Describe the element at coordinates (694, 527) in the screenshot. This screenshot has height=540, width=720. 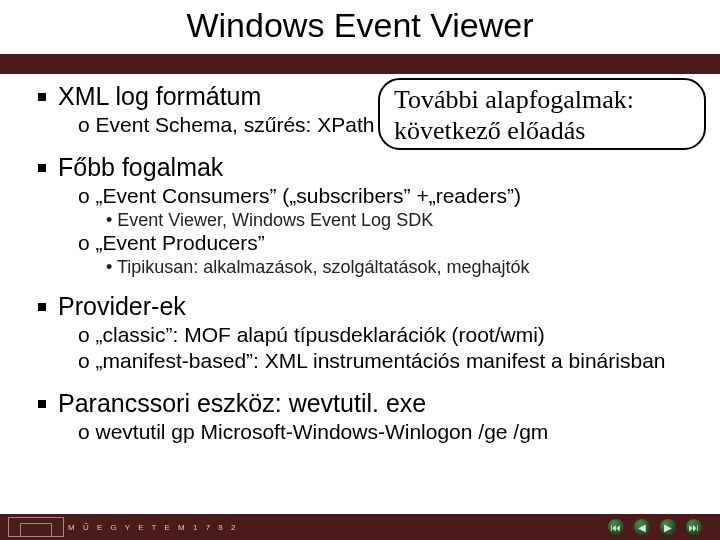
I see `nav-last-button: ⏭` at that location.